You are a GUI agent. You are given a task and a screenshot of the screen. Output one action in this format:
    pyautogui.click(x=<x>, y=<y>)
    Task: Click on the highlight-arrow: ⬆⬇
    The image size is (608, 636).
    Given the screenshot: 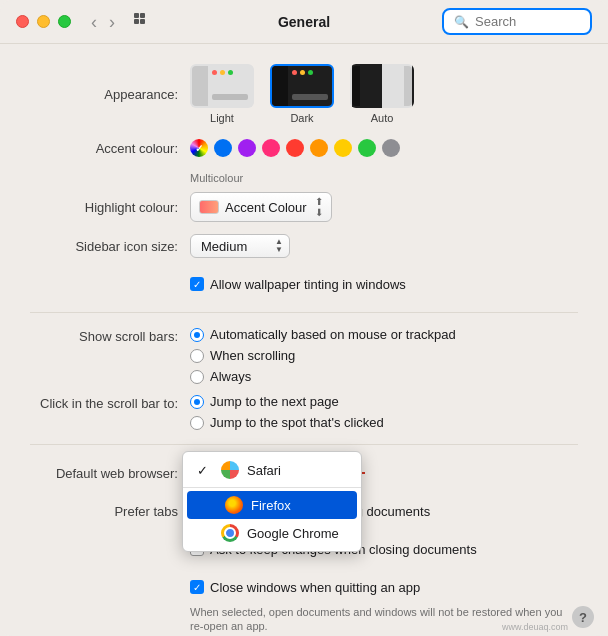 What is the action you would take?
    pyautogui.click(x=319, y=207)
    